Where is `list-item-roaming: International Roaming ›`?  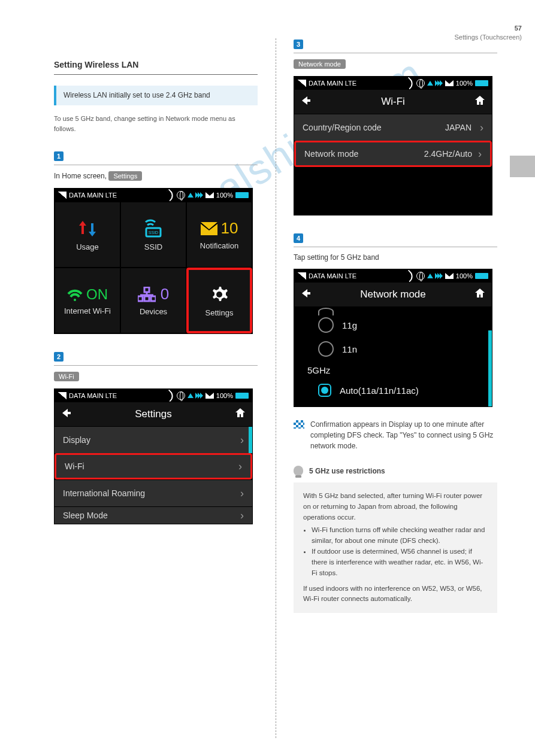
list-item-roaming: International Roaming › is located at coordinates (153, 493).